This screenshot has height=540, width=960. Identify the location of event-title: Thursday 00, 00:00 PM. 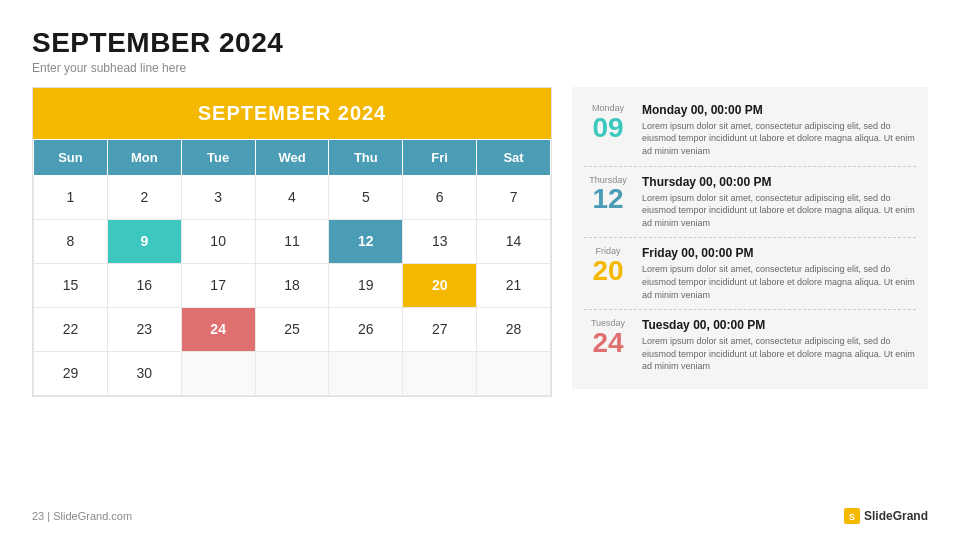
(779, 182).